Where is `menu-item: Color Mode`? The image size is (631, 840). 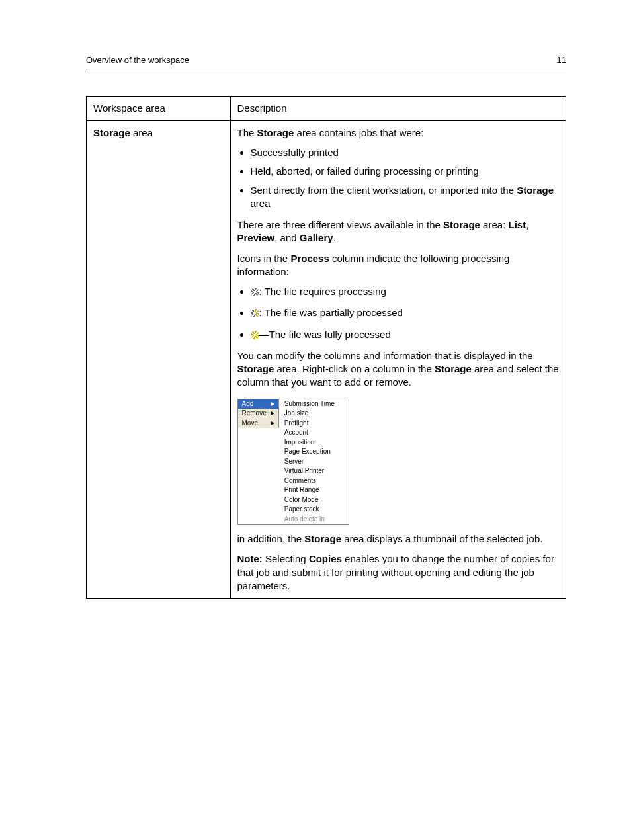
menu-item: Color Mode is located at coordinates (314, 500).